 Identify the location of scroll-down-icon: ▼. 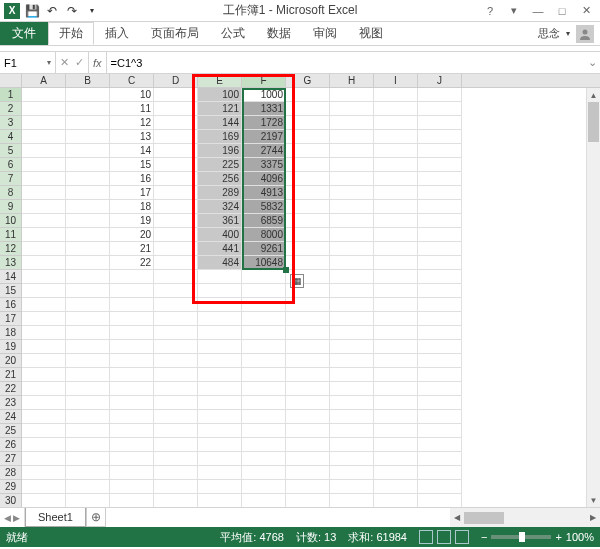
(594, 500).